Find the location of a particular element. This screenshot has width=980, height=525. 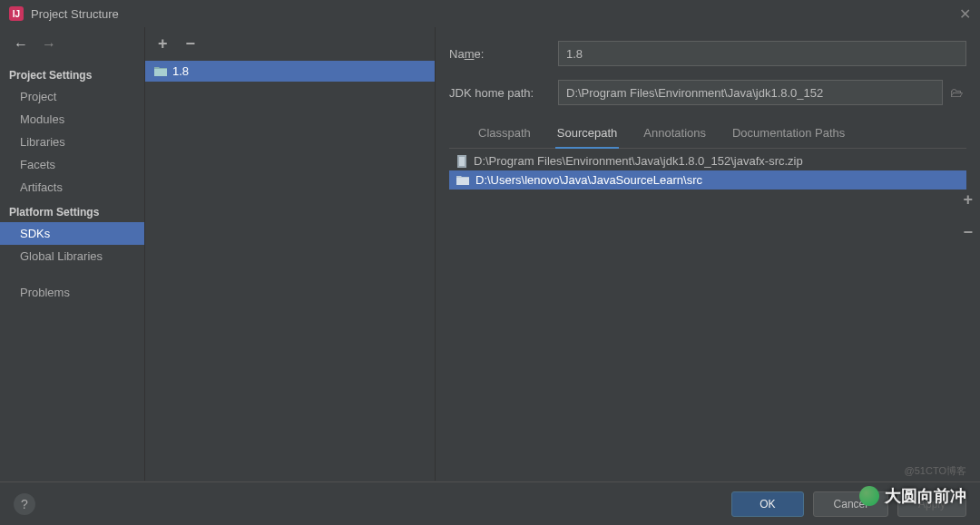

app-icon: IJ is located at coordinates (16, 14).